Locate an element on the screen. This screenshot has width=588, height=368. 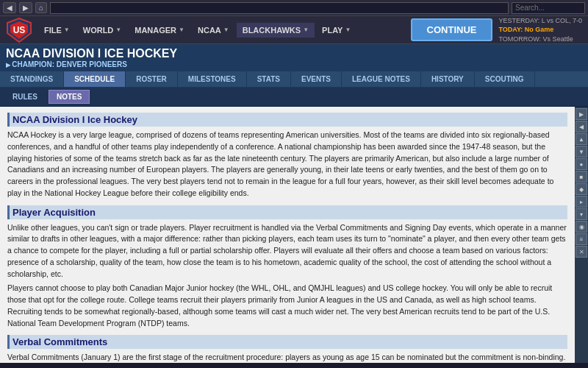
team-logo: US is located at coordinates (19, 30).